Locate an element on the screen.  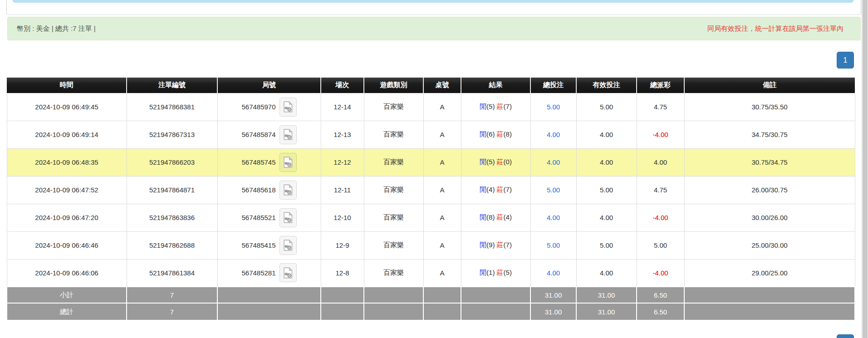
cell-payout: 4.00 is located at coordinates (661, 162).